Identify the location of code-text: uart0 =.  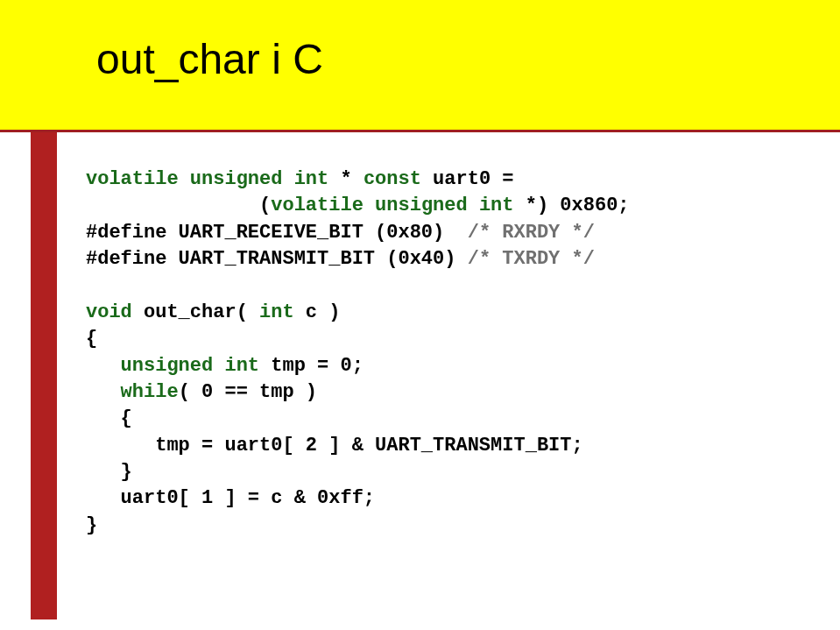
(468, 179).